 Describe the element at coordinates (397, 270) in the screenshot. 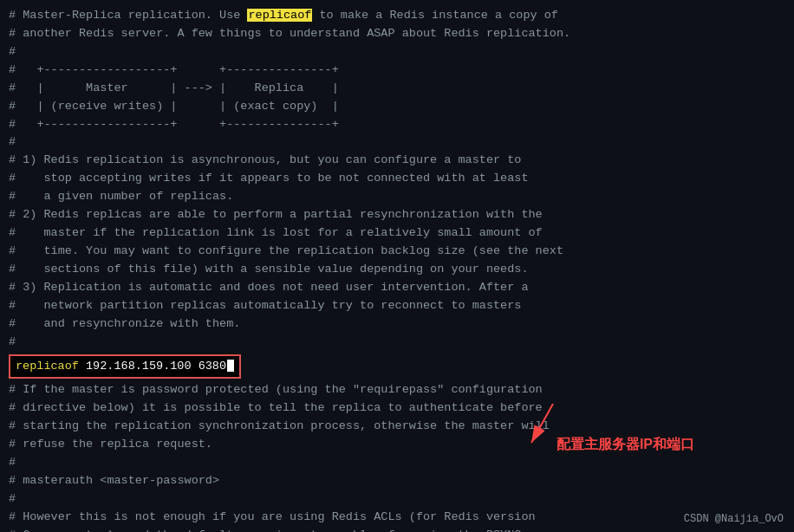

I see `line-11: # sections of this file) with a sensible…` at that location.